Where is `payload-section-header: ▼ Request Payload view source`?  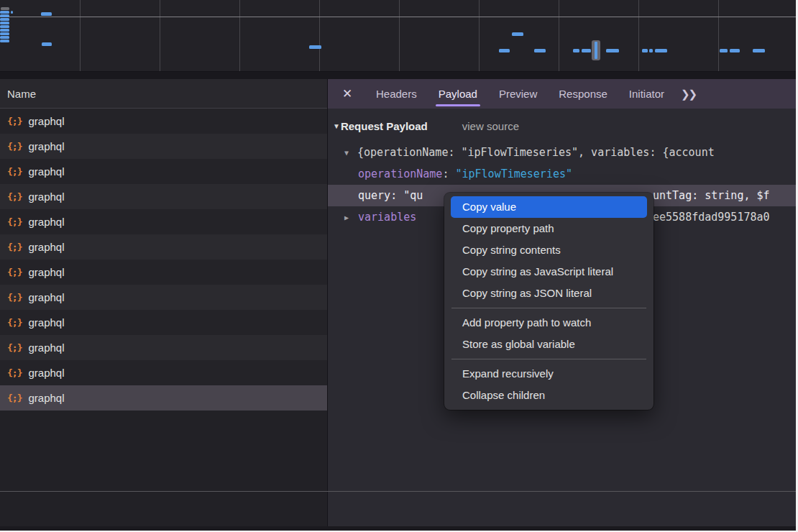
payload-section-header: ▼ Request Payload view source is located at coordinates (563, 127).